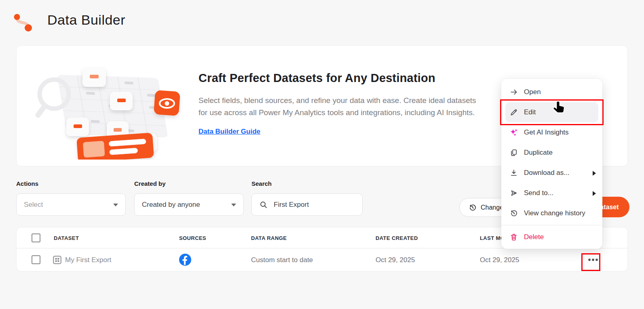  What do you see at coordinates (532, 92) in the screenshot?
I see `menu-item-label: Open` at bounding box center [532, 92].